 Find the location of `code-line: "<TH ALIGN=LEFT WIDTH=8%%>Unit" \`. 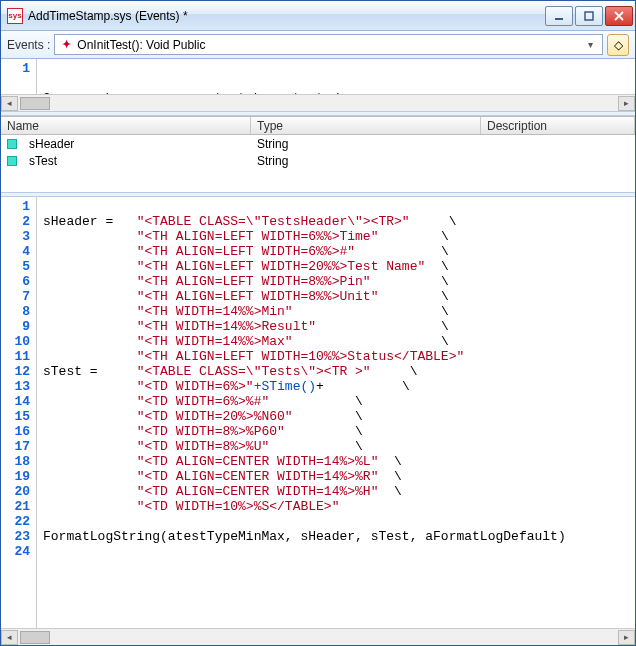

code-line: "<TH ALIGN=LEFT WIDTH=8%%>Unit" \ is located at coordinates (304, 296).